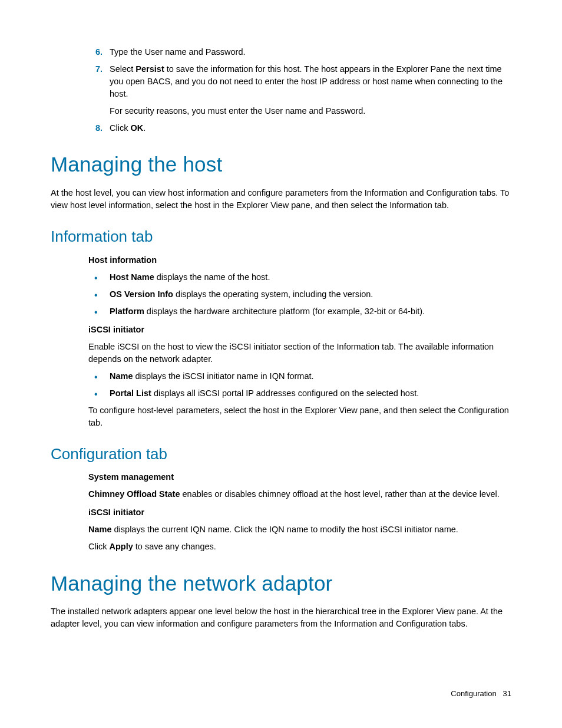 Image resolution: width=562 pixels, height=728 pixels. What do you see at coordinates (300, 385) in the screenshot?
I see `iscsi-bullets: Name displays the iSCSI initiator name i…` at bounding box center [300, 385].